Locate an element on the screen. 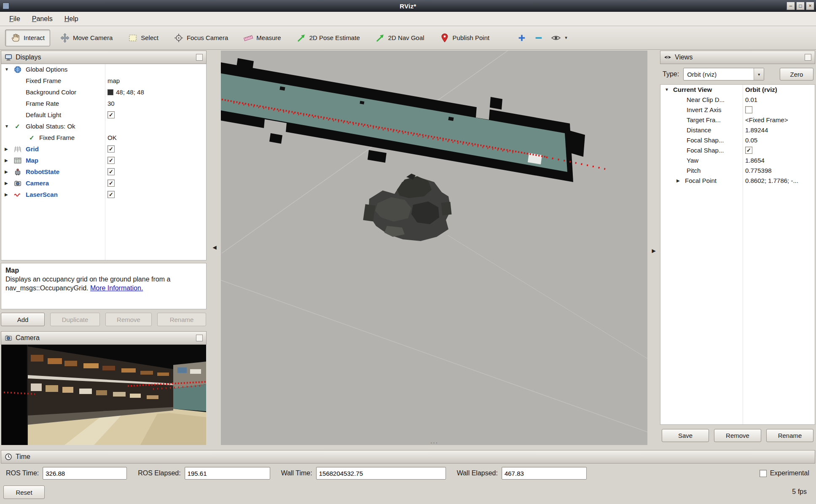 The height and width of the screenshot is (504, 816). tree-row-background-color: Background Color 48; 48; 48 is located at coordinates (104, 93).